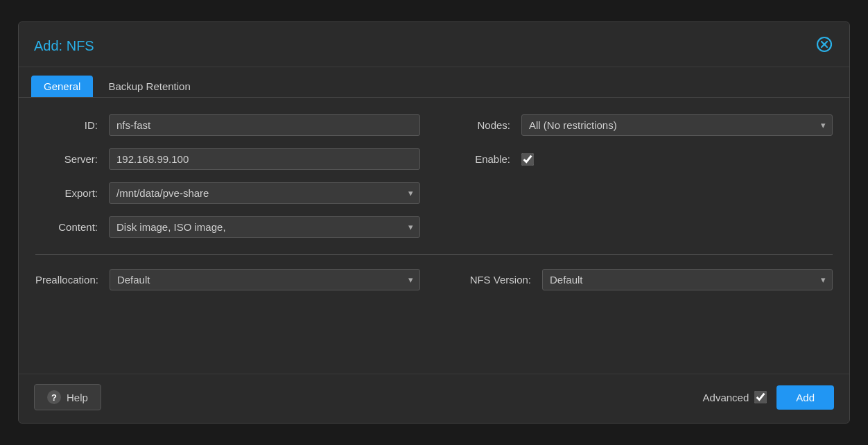  I want to click on enable-checkbox-wrapper, so click(528, 159).